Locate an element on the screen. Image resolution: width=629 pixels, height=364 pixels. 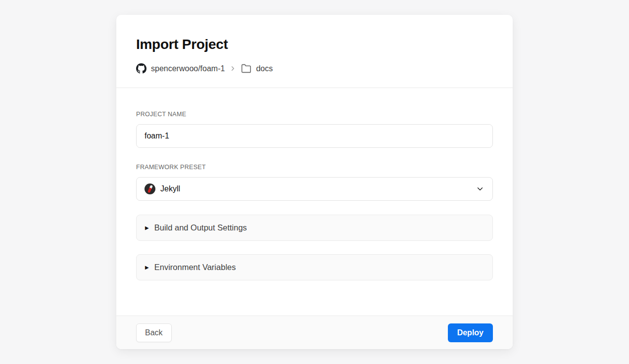
jekyll-icon is located at coordinates (150, 189).